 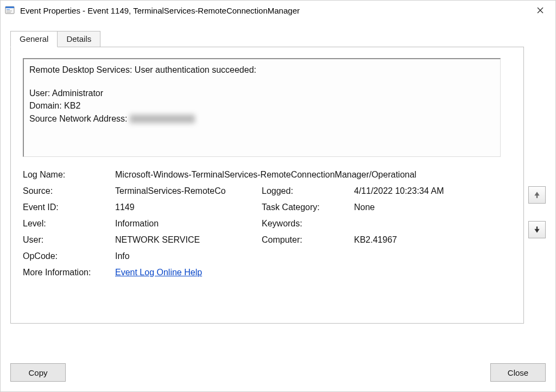 I want to click on tab-details: Details, so click(x=79, y=39).